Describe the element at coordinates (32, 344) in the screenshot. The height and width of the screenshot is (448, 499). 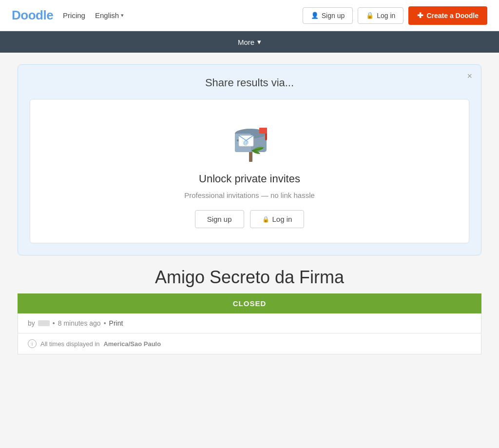
I see `info-icon: i` at that location.